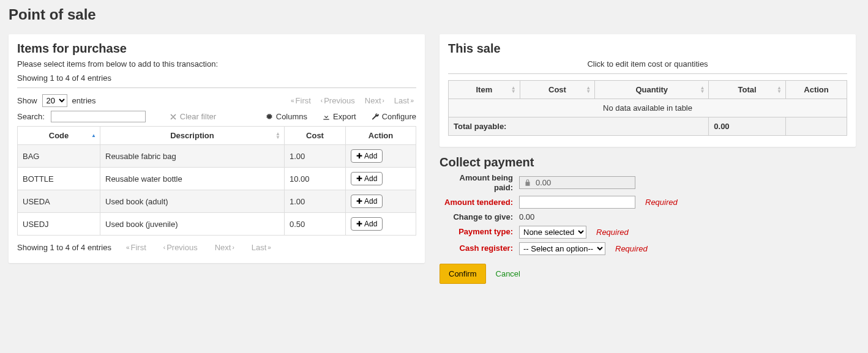  What do you see at coordinates (217, 181) in the screenshot?
I see `items-table: Code ▲ Description ▲▼ Cost Action` at bounding box center [217, 181].